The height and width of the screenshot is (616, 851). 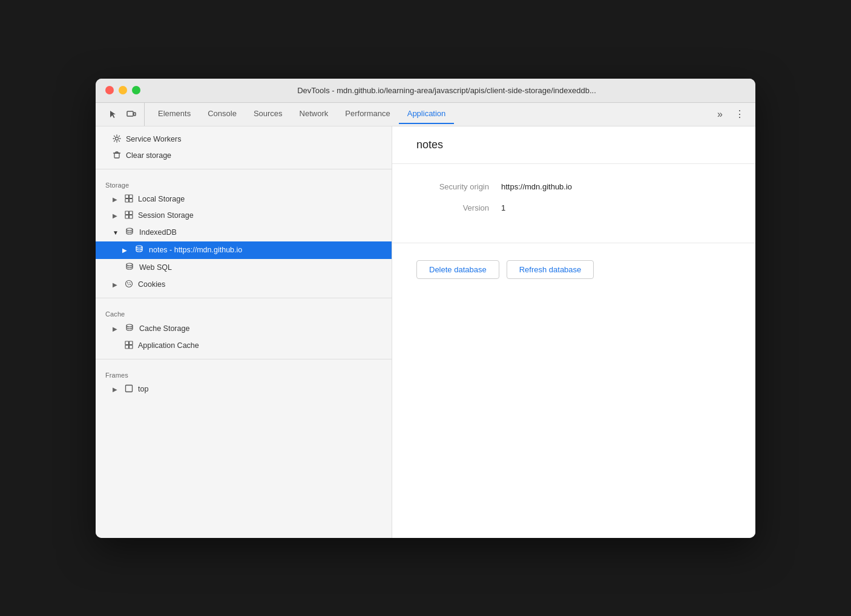 I want to click on devtools-menu-button: ⋮, so click(x=740, y=114).